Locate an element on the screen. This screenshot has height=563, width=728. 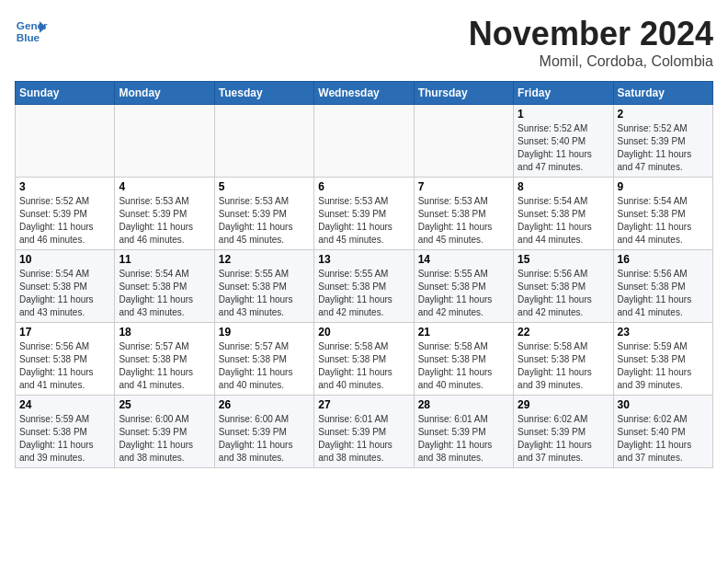
svg-text: Blue is located at coordinates (28, 37).